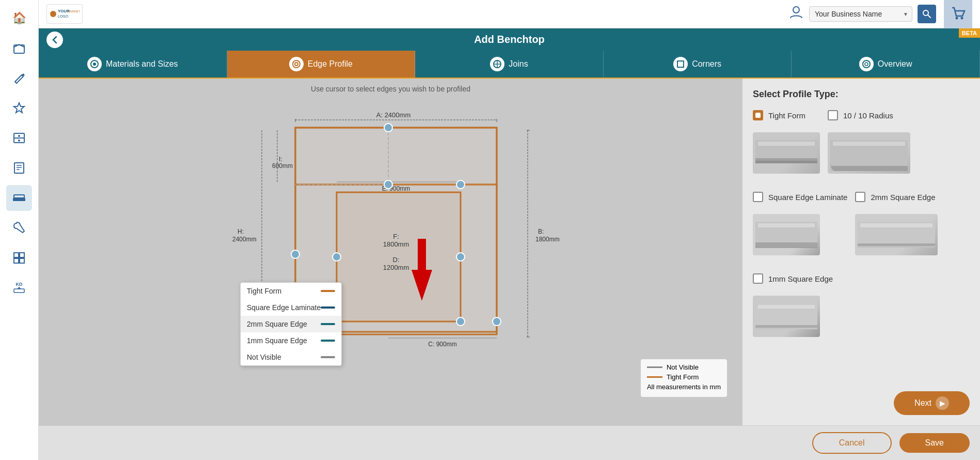 The image size is (980, 460). Describe the element at coordinates (55, 40) in the screenshot. I see `back-button` at that location.